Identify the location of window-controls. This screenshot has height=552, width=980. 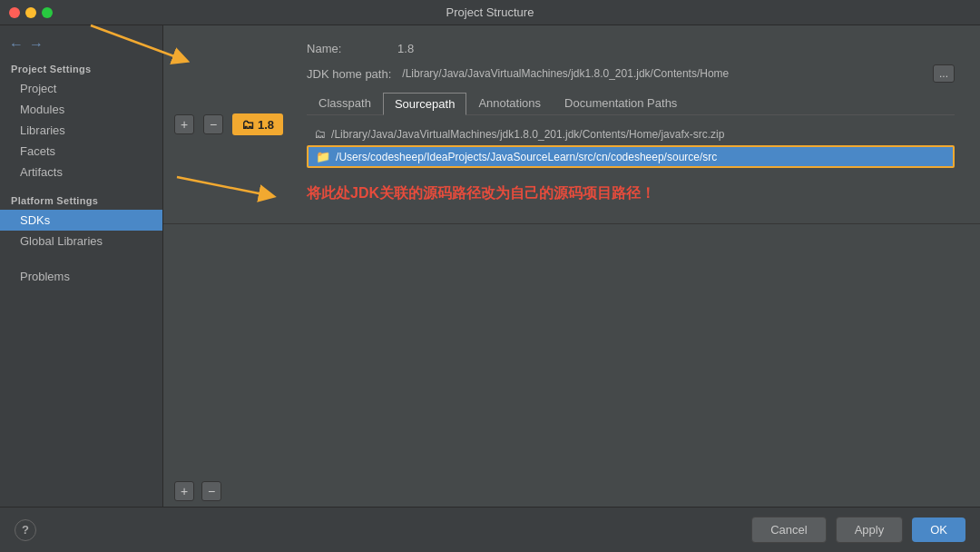
(31, 13).